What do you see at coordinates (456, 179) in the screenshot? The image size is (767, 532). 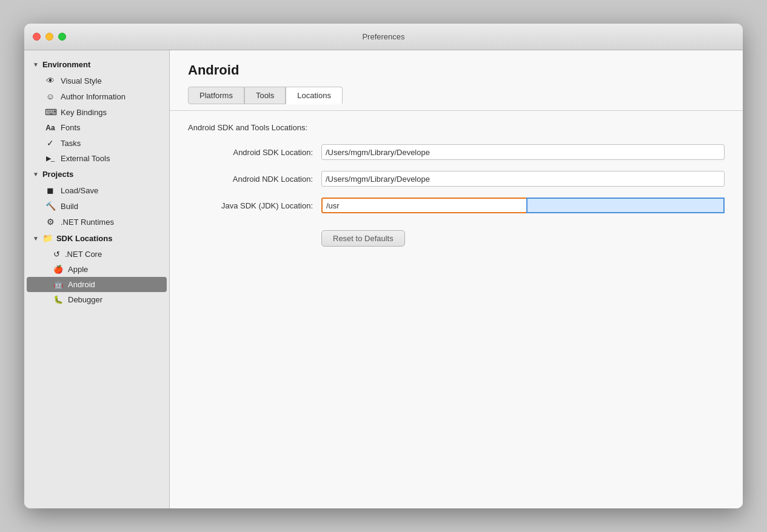 I see `android-ndk-field-row: Android NDK Location:` at bounding box center [456, 179].